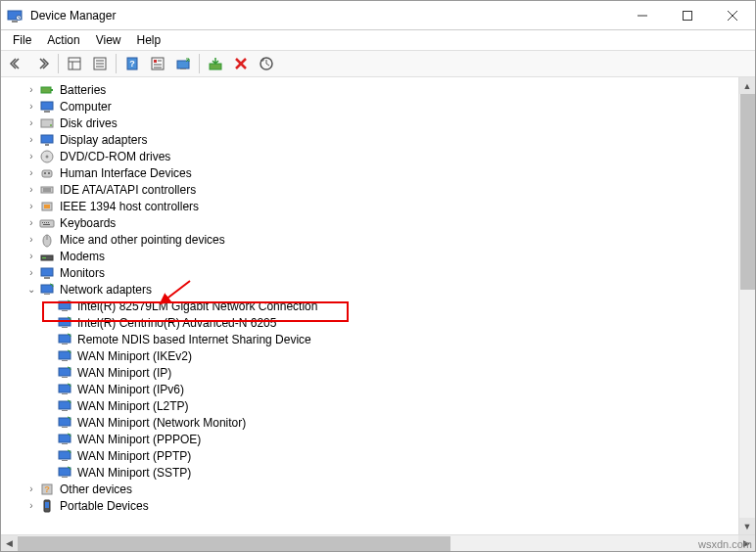  Describe the element at coordinates (370, 339) in the screenshot. I see `tree-node: Remote NDIS based Internet Sharing Devic…` at that location.